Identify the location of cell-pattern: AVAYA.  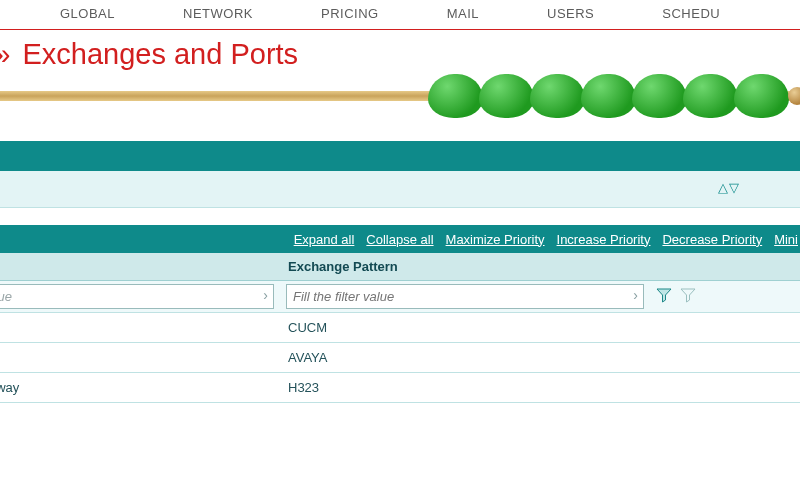
(465, 358).